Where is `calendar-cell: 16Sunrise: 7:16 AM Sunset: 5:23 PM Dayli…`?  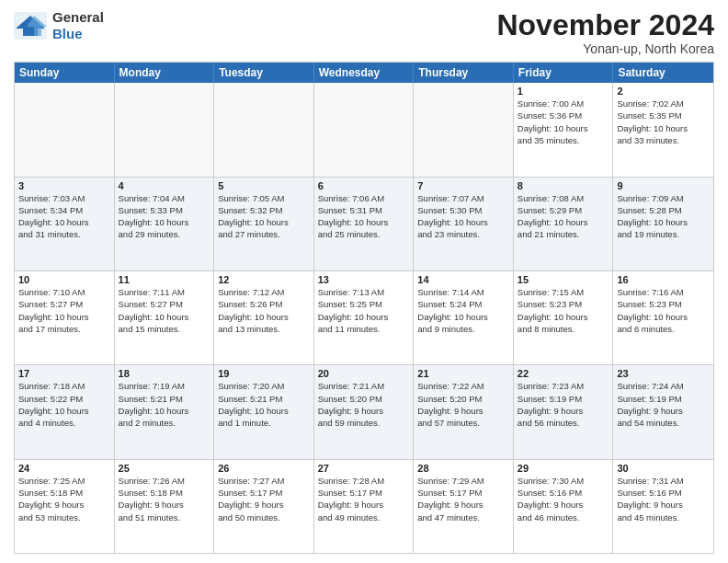 calendar-cell: 16Sunrise: 7:16 AM Sunset: 5:23 PM Dayli… is located at coordinates (664, 318).